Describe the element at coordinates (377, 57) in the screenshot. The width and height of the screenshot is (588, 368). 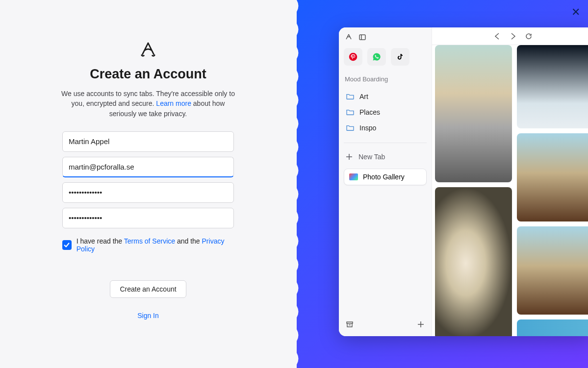
I see `whatsapp-pin` at that location.